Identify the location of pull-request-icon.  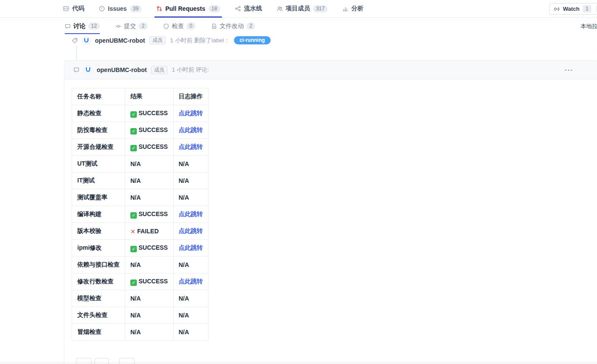
(159, 9).